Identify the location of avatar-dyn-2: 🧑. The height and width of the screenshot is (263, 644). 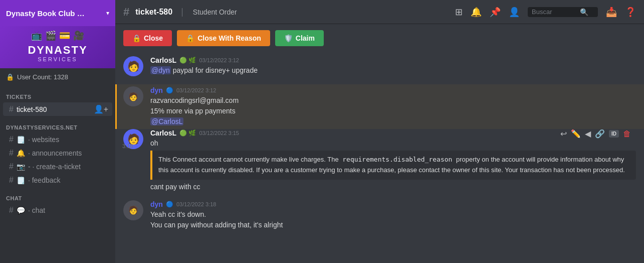
(133, 210).